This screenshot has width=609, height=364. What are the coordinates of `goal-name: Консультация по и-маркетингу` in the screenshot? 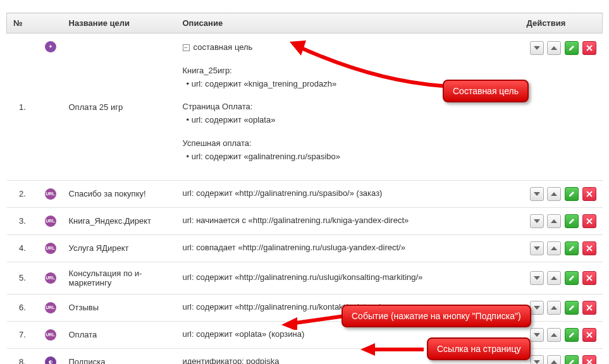 It's located at (120, 278).